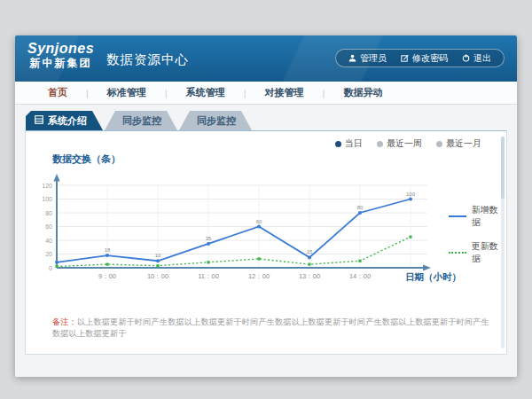  I want to click on chart-legend: 新增数据更新数据, so click(477, 234).